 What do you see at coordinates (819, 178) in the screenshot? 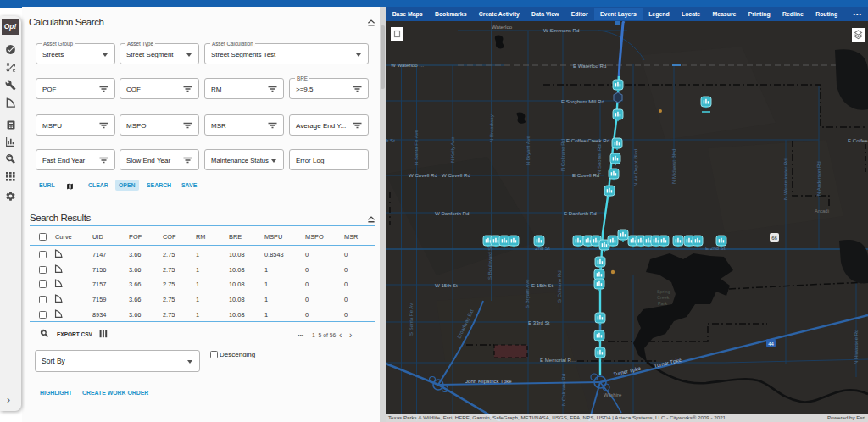
I see `svg-text: N Anderson Rd` at bounding box center [819, 178].